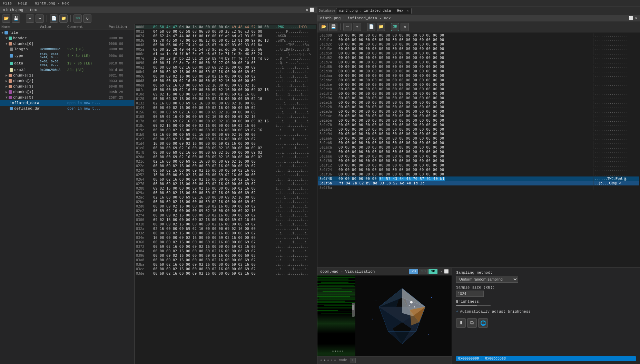 The image size is (640, 364). Describe the element at coordinates (479, 94) in the screenshot. I see `right-hex-row: 3e1df200 00 00 00 00 00 00 00 00 00 00 0…` at that location.